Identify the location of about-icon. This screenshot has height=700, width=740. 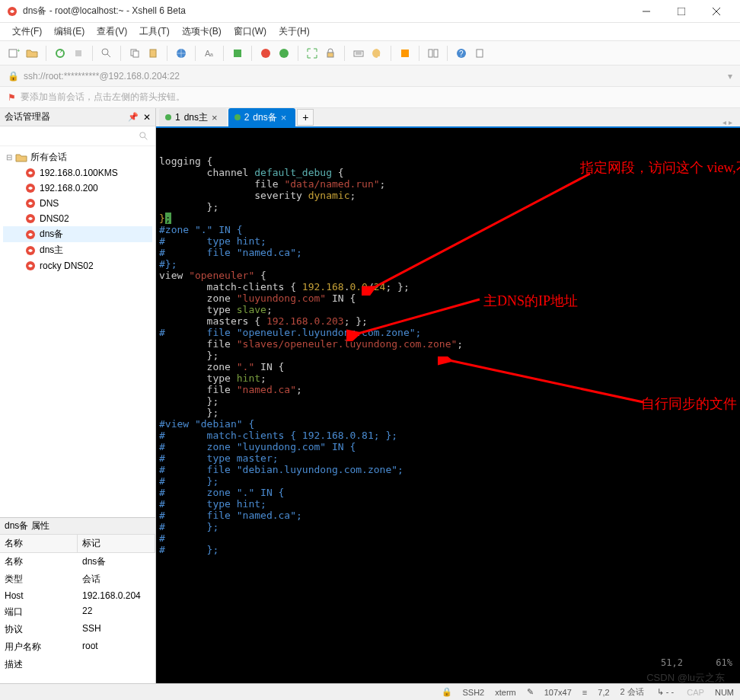
(480, 53).